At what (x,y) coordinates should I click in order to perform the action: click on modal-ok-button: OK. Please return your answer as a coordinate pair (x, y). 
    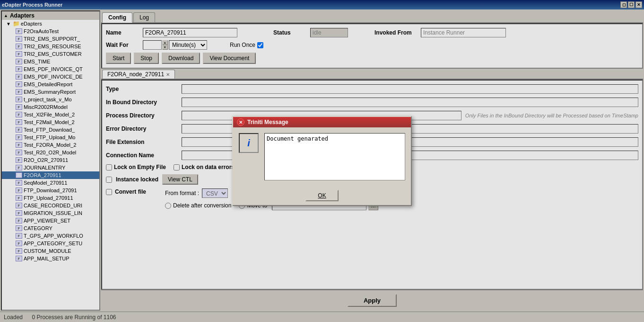
    Looking at the image, I should click on (322, 196).